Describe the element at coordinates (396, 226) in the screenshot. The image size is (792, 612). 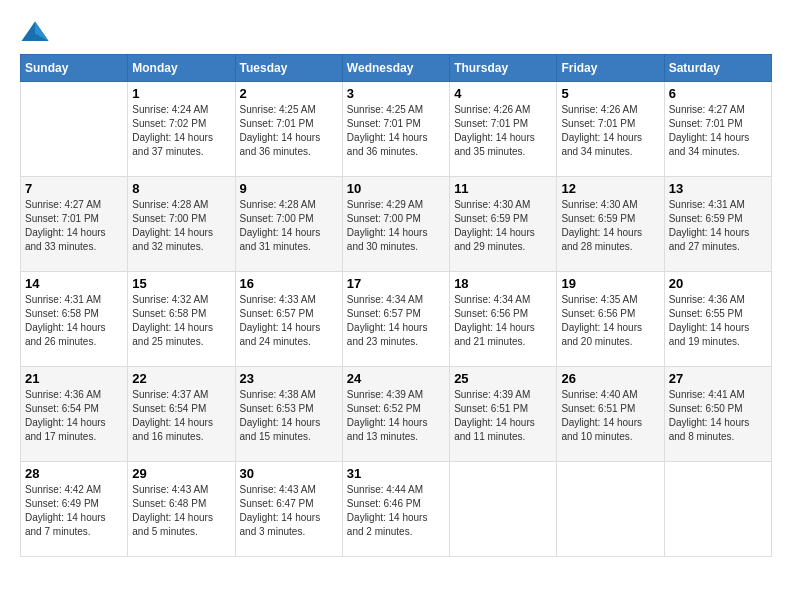
I see `cell-info: Sunrise: 4:29 AMSunset: 7:00 PMDaylight:…` at that location.